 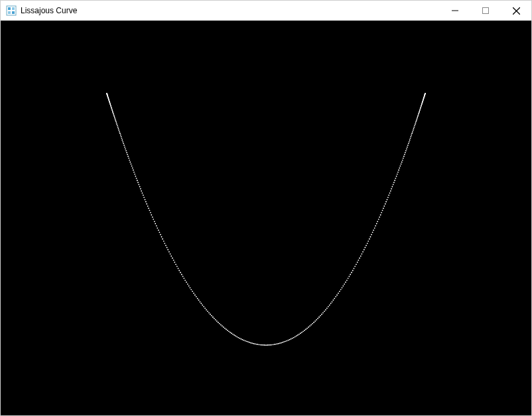 I want to click on minimize-button, so click(x=455, y=11).